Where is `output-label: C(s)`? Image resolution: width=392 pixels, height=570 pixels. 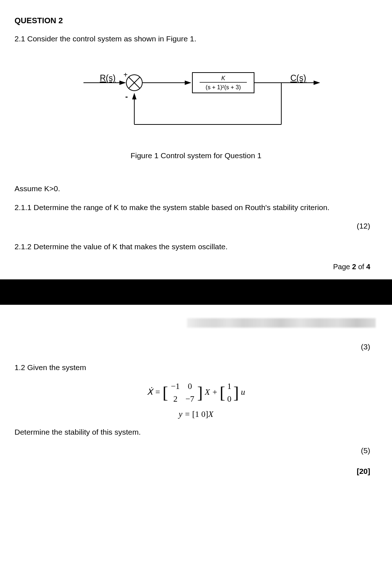
output-label: C(s) is located at coordinates (298, 78).